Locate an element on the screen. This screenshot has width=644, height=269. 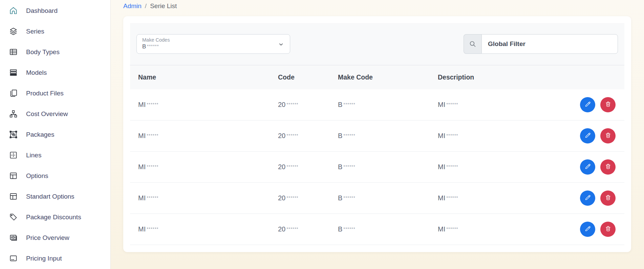
layers-icon is located at coordinates (14, 31).